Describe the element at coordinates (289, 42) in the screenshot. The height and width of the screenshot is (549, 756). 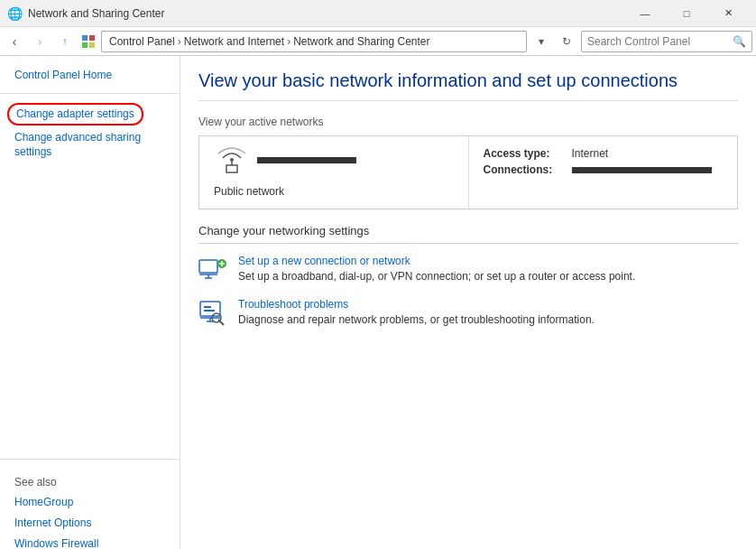
I see `path-sep-2: ›` at that location.